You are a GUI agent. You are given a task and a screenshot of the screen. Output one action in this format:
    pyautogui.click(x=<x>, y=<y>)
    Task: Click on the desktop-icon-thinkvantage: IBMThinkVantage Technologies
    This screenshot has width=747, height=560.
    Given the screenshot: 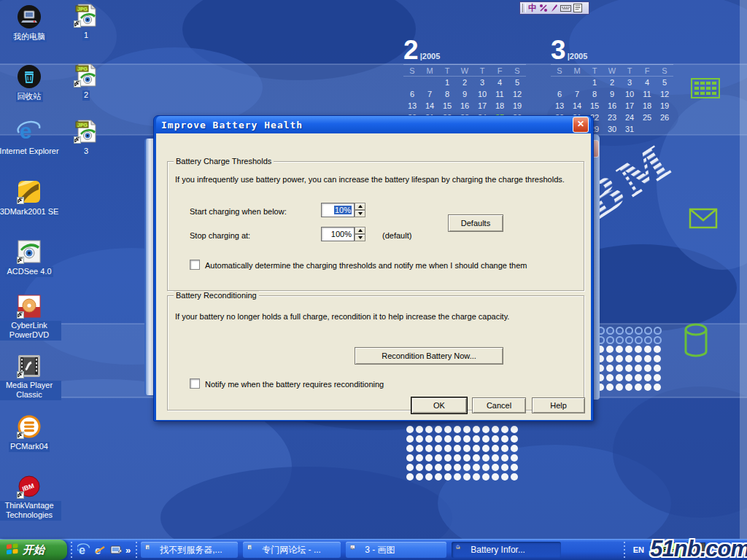 What is the action you would take?
    pyautogui.click(x=31, y=497)
    